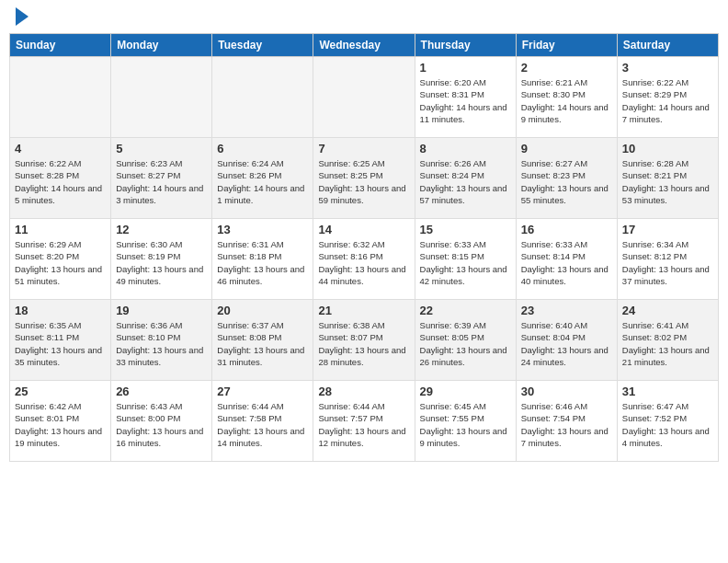 This screenshot has width=728, height=563. I want to click on day-info: Sunrise: 6:36 AM Sunset: 8:10 PM Dayligh…, so click(162, 344).